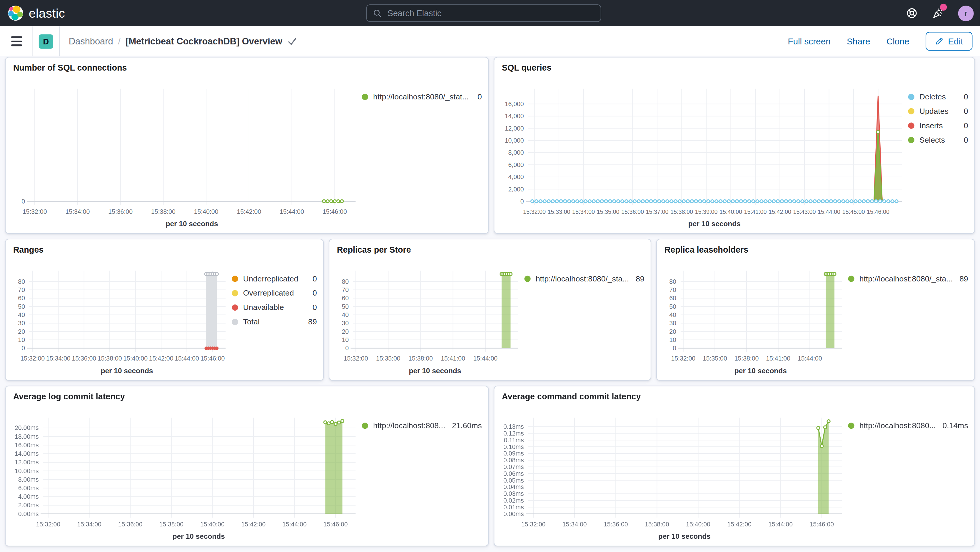 This screenshot has width=980, height=552. I want to click on replica-leaseholders-chart: 15:32:0015:35:0015:38:0015:41:0015:44:00…, so click(756, 319).